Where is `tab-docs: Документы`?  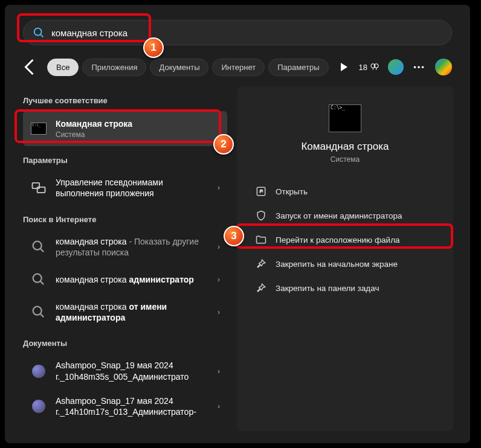
tab-docs: Документы is located at coordinates (179, 68).